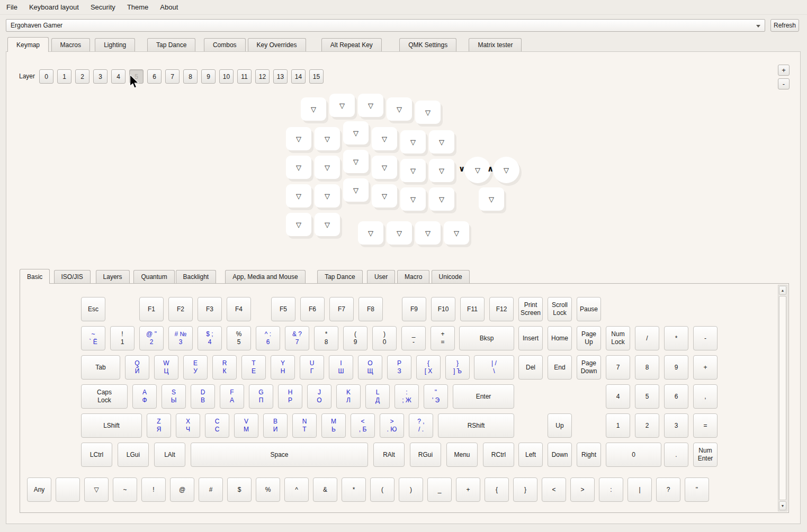 This screenshot has width=807, height=532. What do you see at coordinates (39, 490) in the screenshot?
I see `picker-key-any: Any` at bounding box center [39, 490].